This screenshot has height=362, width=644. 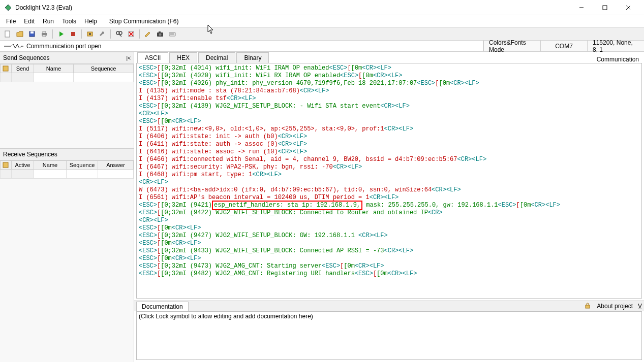 What do you see at coordinates (322, 21) in the screenshot?
I see `menu-bar: File Edit Run Tools Help Stop Communicat…` at bounding box center [322, 21].